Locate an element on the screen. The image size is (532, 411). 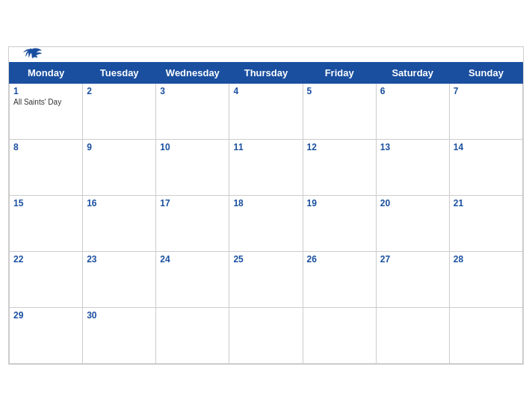
day-number: 29 is located at coordinates (46, 315).